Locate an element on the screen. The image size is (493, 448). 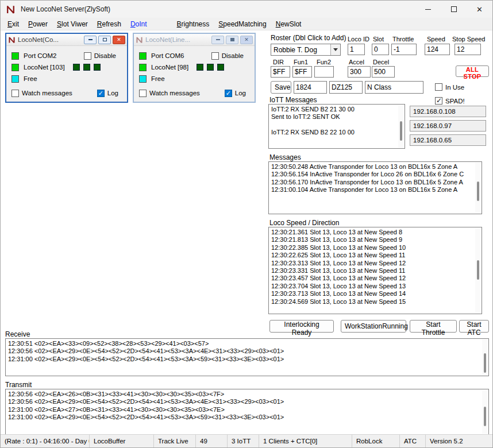
mdi-title-bar: LocoNet(Line... ✕ is located at coordinates (194, 40).